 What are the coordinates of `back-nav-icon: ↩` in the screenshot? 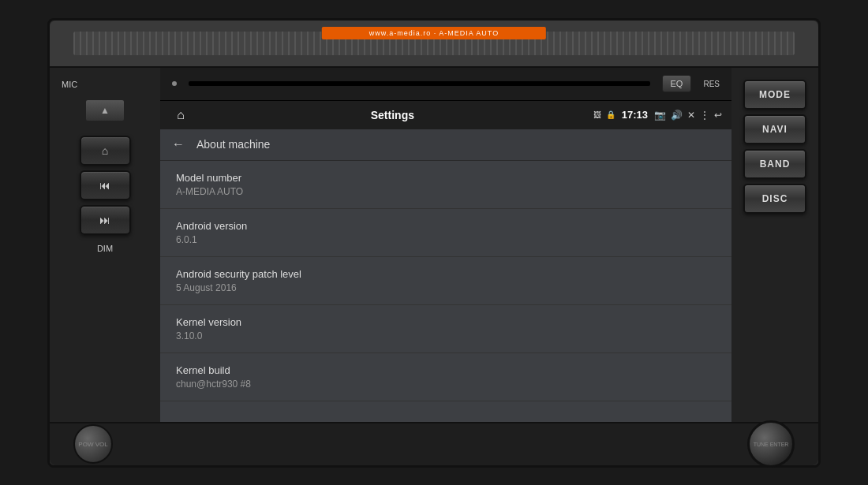 It's located at (718, 115).